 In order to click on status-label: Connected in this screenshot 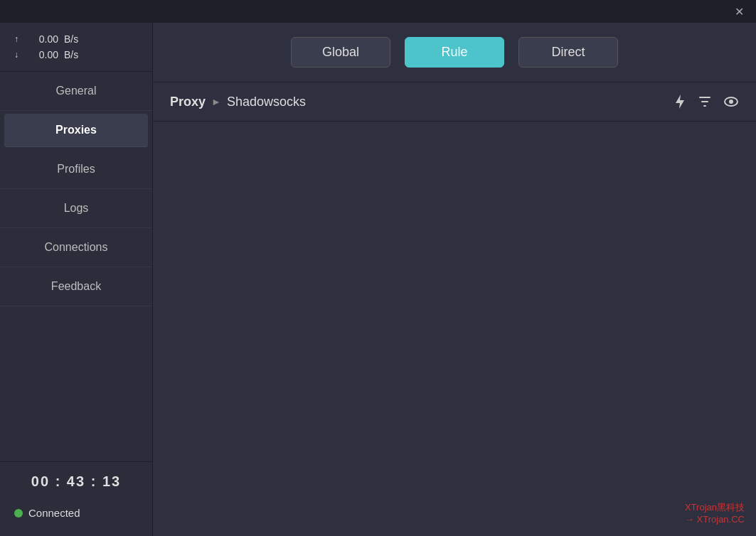, I will do `click(54, 513)`.